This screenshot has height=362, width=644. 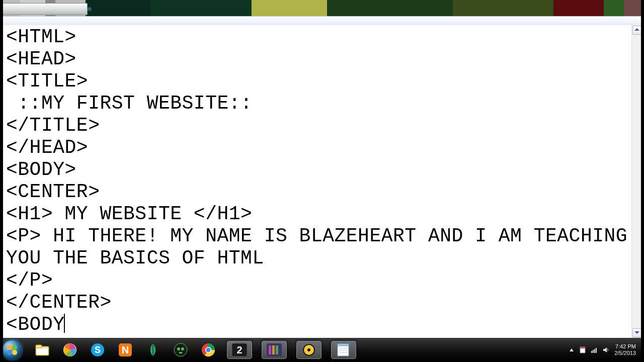 What do you see at coordinates (637, 30) in the screenshot?
I see `scroll-up-button` at bounding box center [637, 30].